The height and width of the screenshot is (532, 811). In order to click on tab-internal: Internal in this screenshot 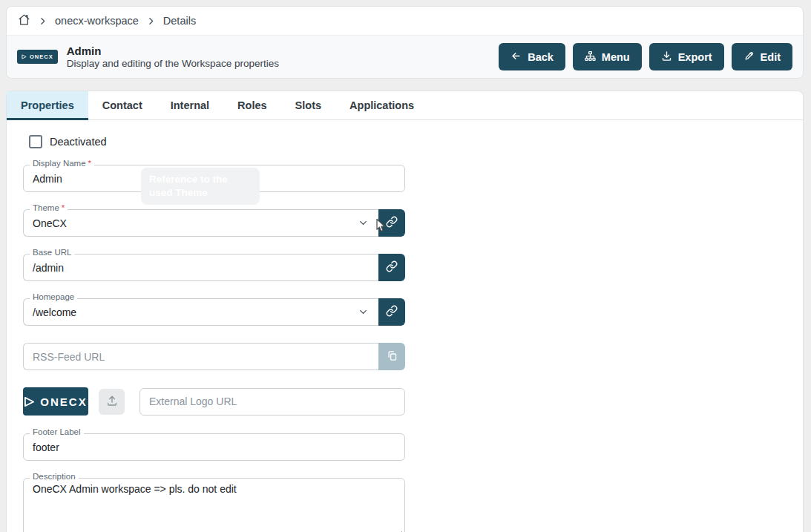, I will do `click(190, 105)`.